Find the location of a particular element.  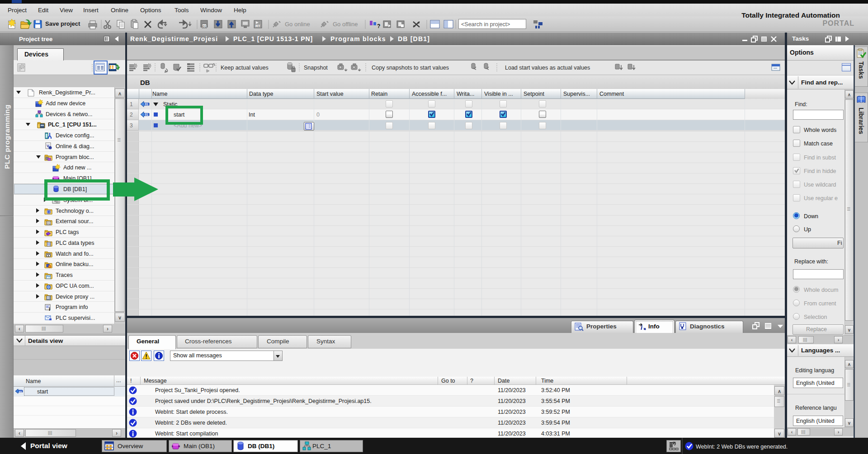

svg-text: RT is located at coordinates (258, 26).